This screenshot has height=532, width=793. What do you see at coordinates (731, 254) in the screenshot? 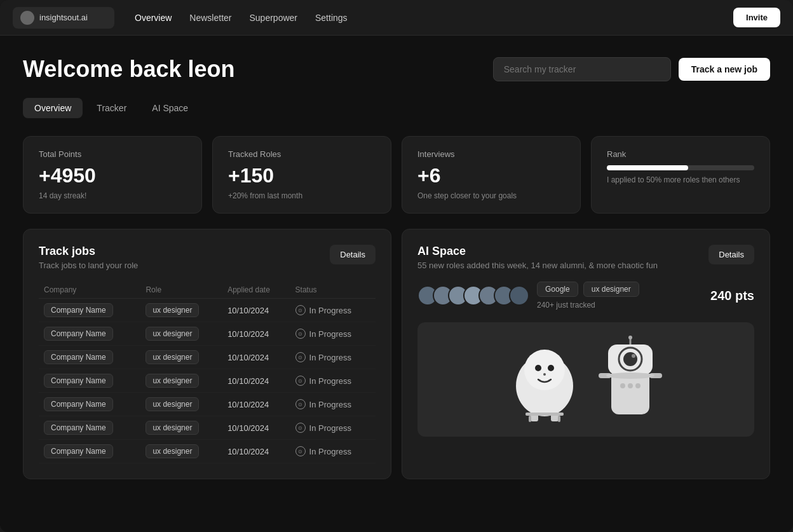
I see `ai-space-details-button: Details` at bounding box center [731, 254].